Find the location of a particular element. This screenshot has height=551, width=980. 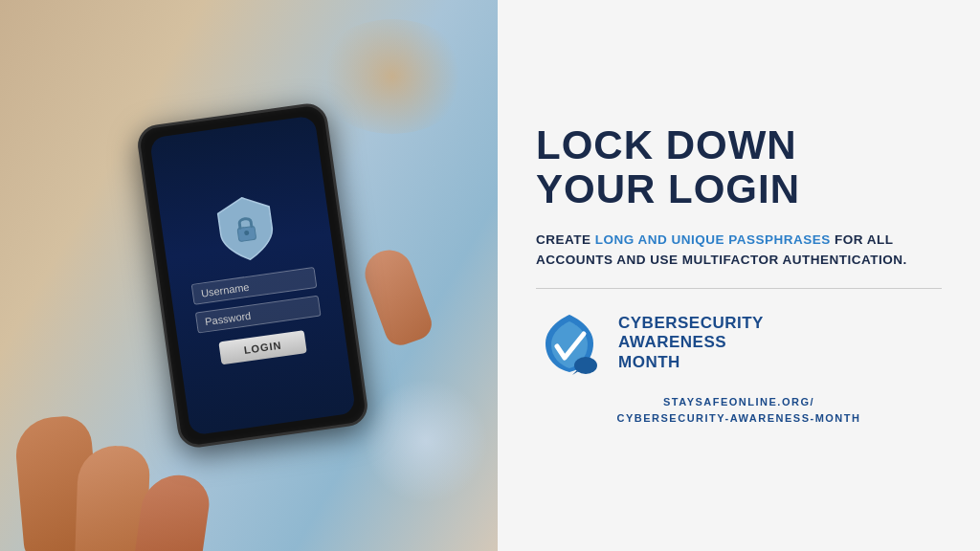

username-label: Username is located at coordinates (225, 289).